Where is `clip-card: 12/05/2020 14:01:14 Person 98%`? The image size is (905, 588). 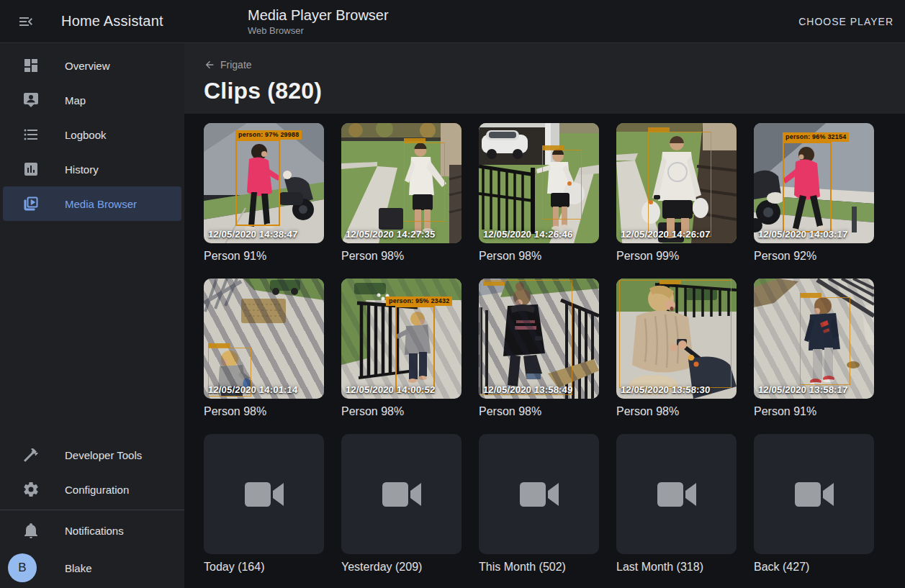 clip-card: 12/05/2020 14:01:14 Person 98% is located at coordinates (264, 348).